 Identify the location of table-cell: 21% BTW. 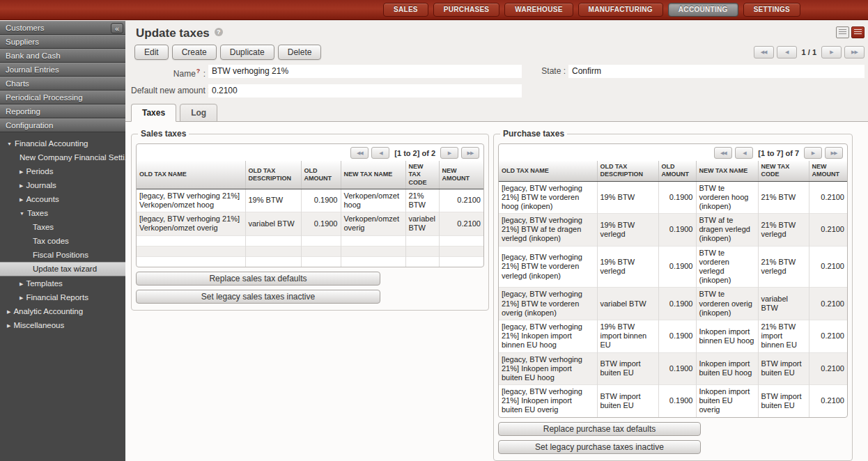
(422, 201).